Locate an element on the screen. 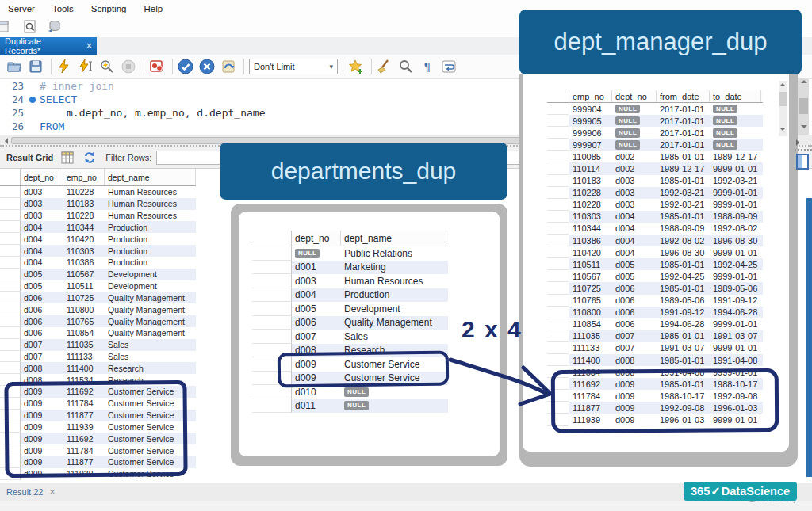 This screenshot has height=511, width=812. scroll-up-icon is located at coordinates (804, 82).